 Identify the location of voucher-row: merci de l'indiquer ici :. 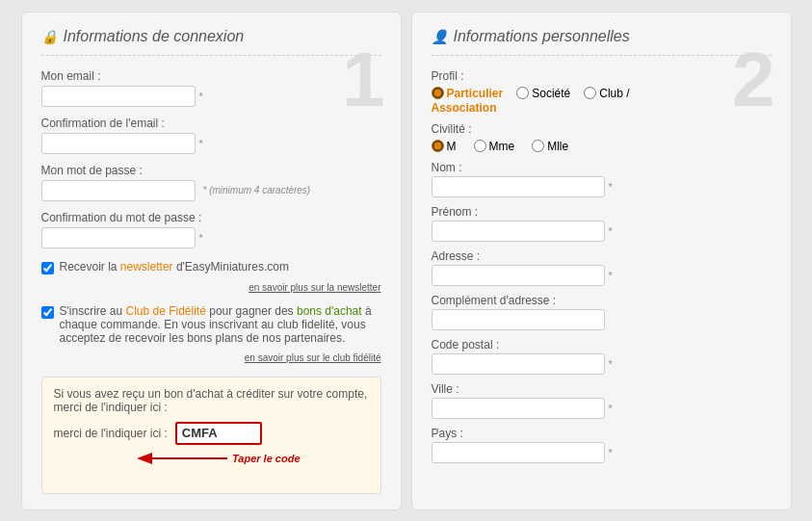
(212, 433).